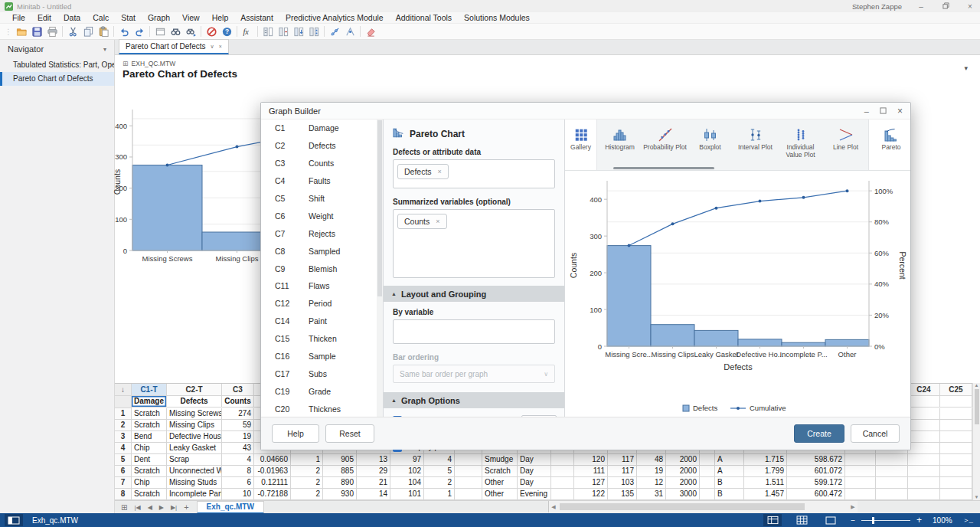 The width and height of the screenshot is (980, 527). Describe the element at coordinates (72, 18) in the screenshot. I see `menu-data: Data` at that location.